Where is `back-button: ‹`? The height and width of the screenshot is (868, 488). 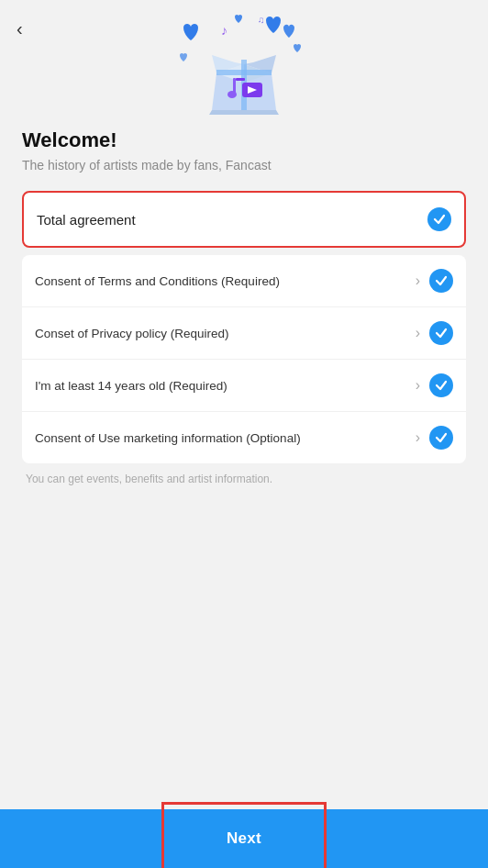
back-button: ‹ is located at coordinates (20, 29).